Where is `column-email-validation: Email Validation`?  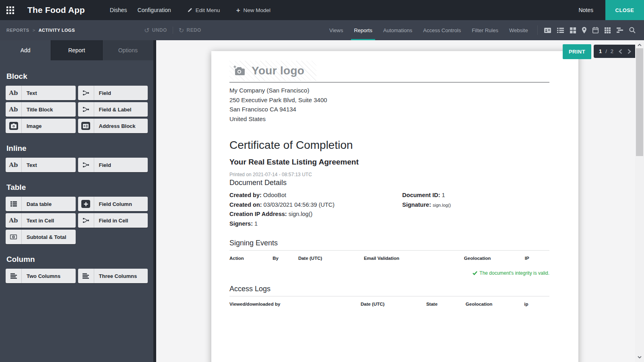 column-email-validation: Email Validation is located at coordinates (407, 258).